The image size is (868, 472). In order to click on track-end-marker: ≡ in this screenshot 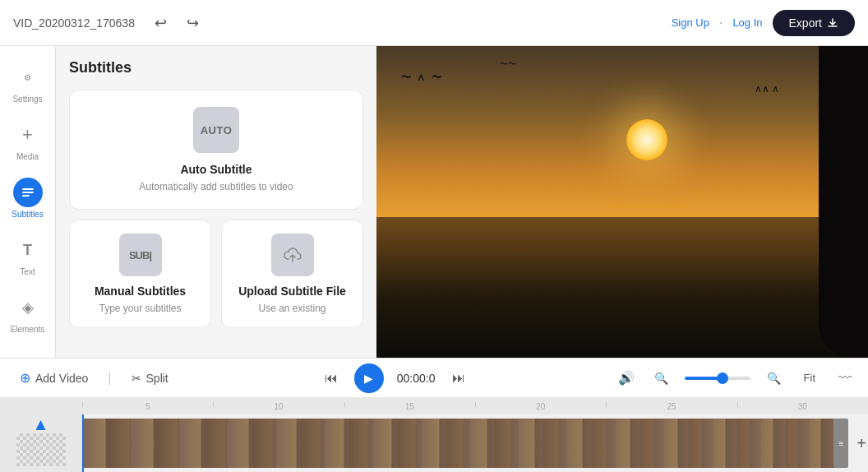, I will do `click(841, 443)`.